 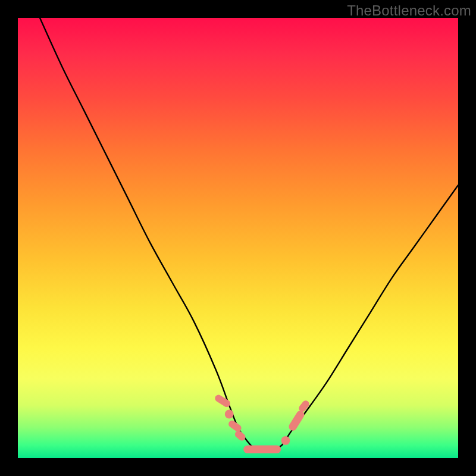 What do you see at coordinates (409, 11) in the screenshot?
I see `watermark-text: TheBottleneck.com` at bounding box center [409, 11].